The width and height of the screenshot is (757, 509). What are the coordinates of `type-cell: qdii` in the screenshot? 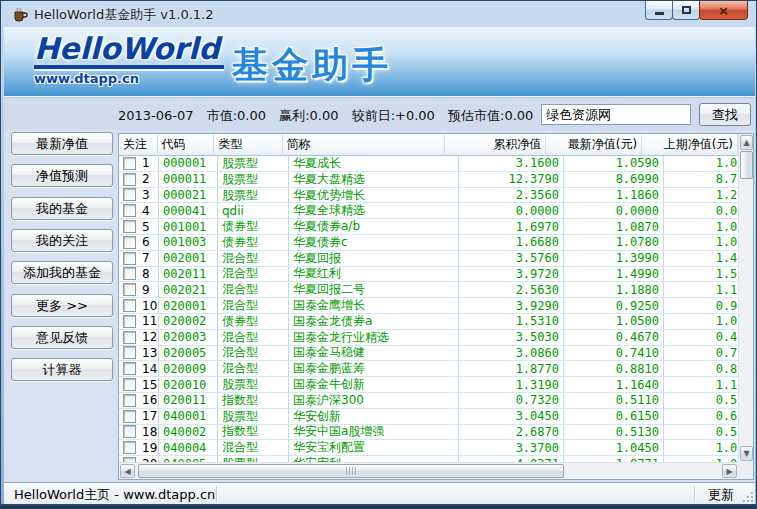 It's located at (254, 210).